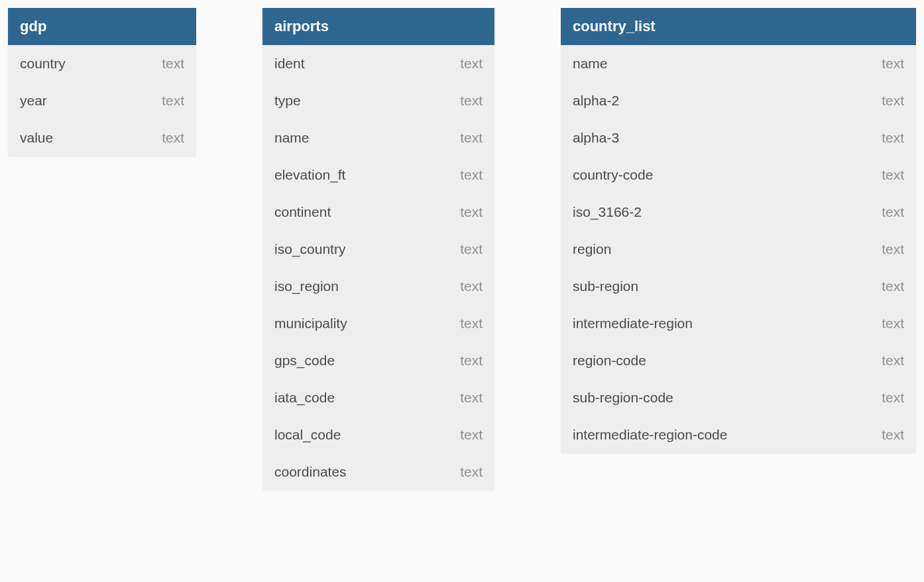 Image resolution: width=924 pixels, height=582 pixels. Describe the element at coordinates (623, 398) in the screenshot. I see `column-name: sub-region-code` at that location.